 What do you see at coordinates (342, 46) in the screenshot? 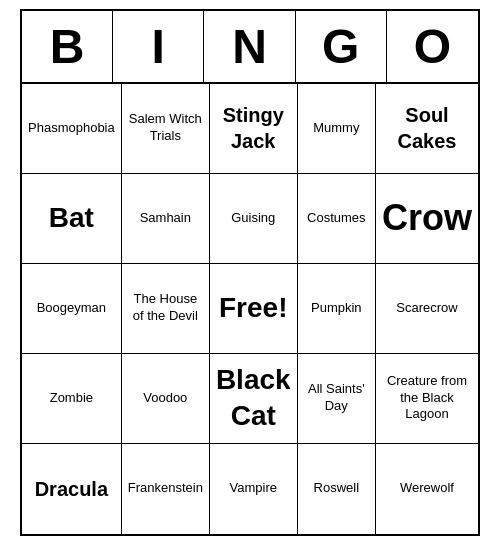
I see `header-letter: G` at bounding box center [342, 46].